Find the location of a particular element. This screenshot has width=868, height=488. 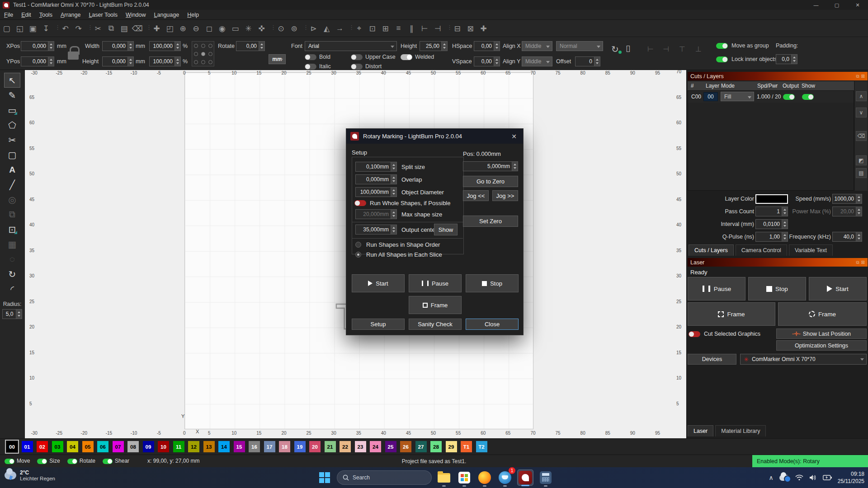

file-explorer-button is located at coordinates (444, 478).